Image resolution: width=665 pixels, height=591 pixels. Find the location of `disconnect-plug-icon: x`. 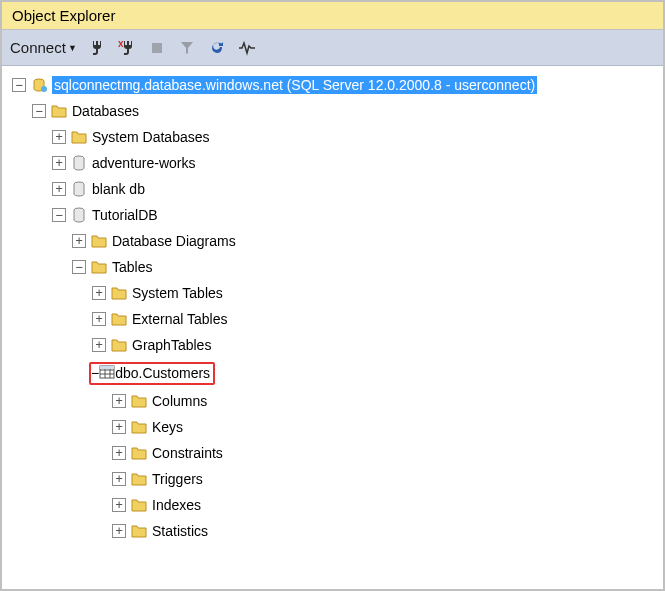

disconnect-plug-icon: x is located at coordinates (127, 48).